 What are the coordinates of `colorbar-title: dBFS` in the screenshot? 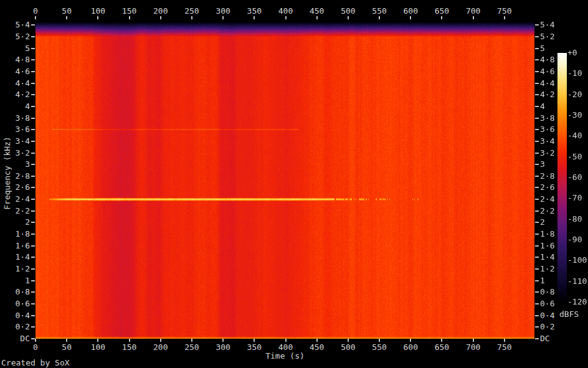 It's located at (569, 314).